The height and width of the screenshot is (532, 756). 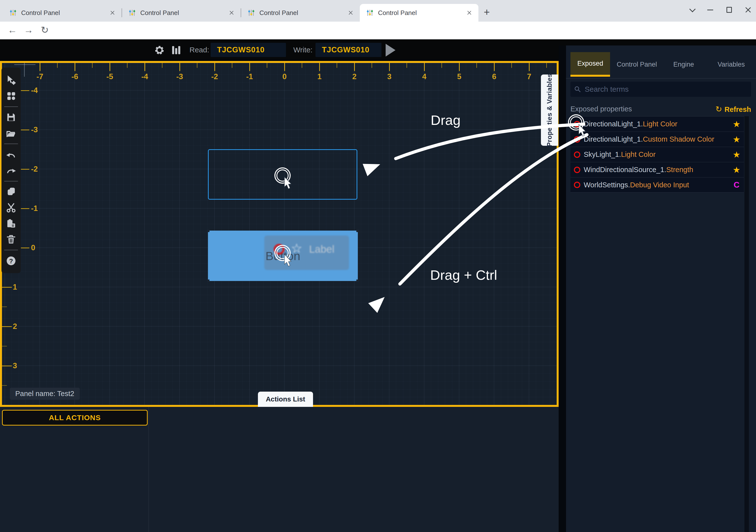 I want to click on save-icon, so click(x=11, y=117).